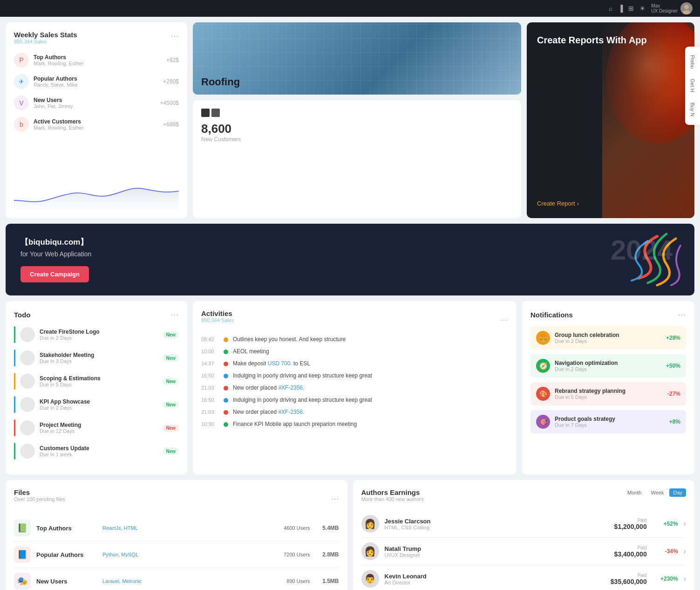 This screenshot has width=700, height=590. What do you see at coordinates (355, 424) in the screenshot?
I see `activity-item-8: 10:30 Finance KPI Mobile app launch prep…` at bounding box center [355, 424].